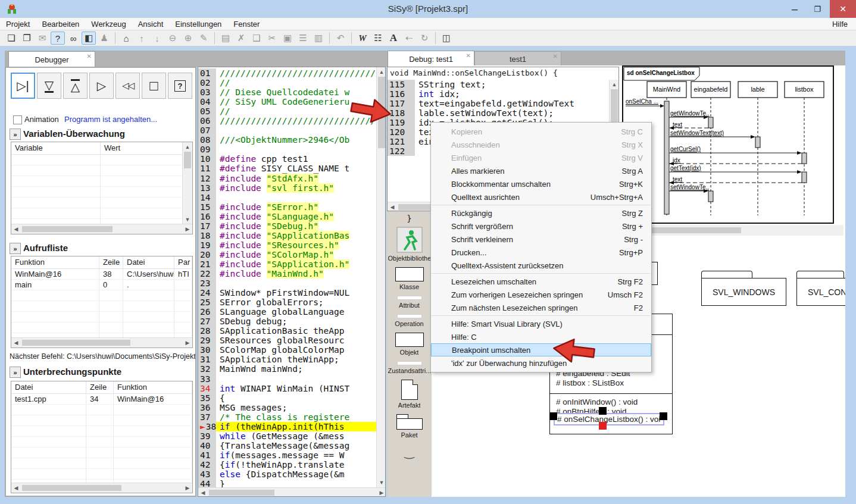 This screenshot has width=856, height=504. Describe the element at coordinates (287, 379) in the screenshot. I see `code-line: 33` at that location.